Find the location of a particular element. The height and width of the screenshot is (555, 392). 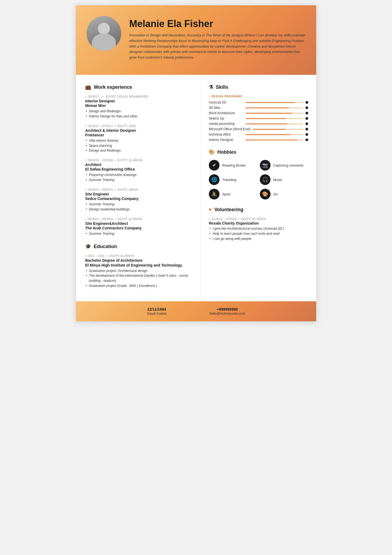

job-bullets: Villa interior finishes Space planning D… is located at coordinates (139, 146).